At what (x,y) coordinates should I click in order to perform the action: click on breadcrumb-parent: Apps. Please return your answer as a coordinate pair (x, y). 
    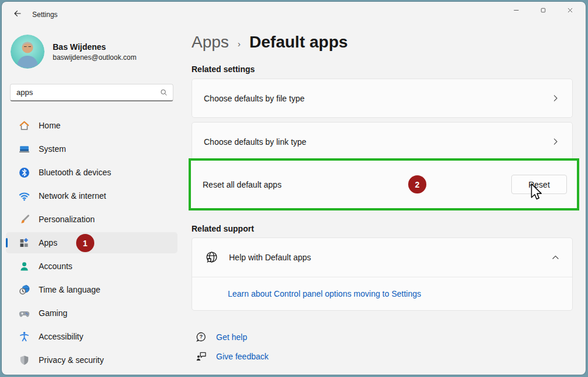
    Looking at the image, I should click on (210, 42).